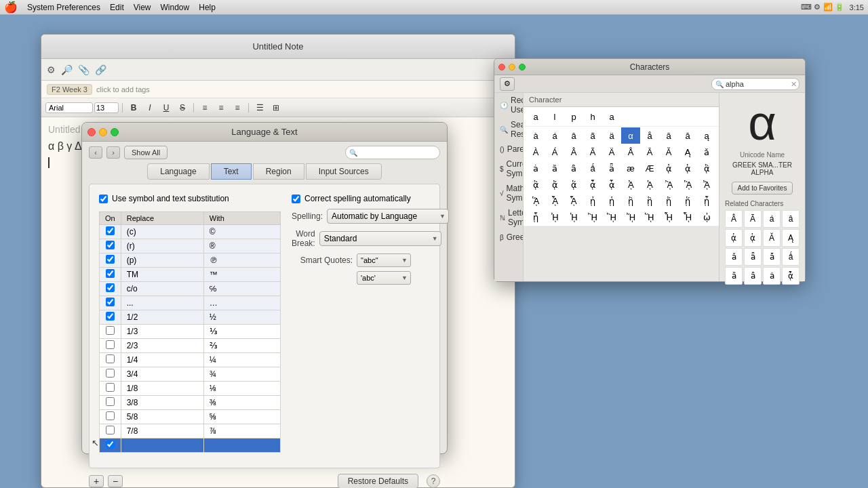 The width and height of the screenshot is (868, 488). Describe the element at coordinates (574, 136) in the screenshot. I see `cg-a-circ: â` at that location.